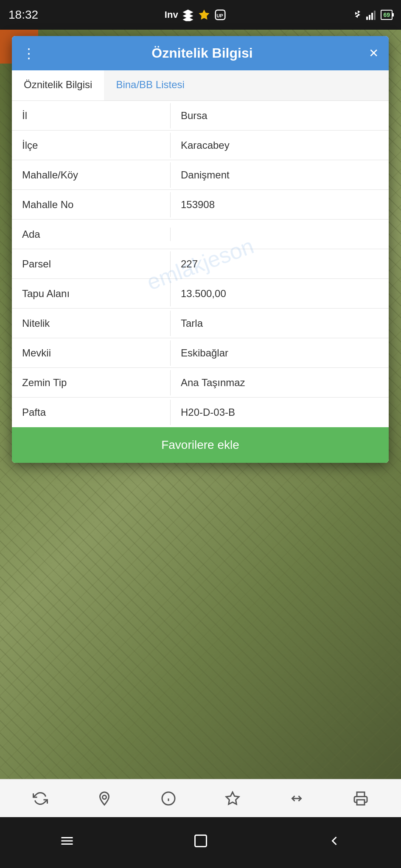  What do you see at coordinates (200, 234) in the screenshot?
I see `table-row: Ada` at bounding box center [200, 234].